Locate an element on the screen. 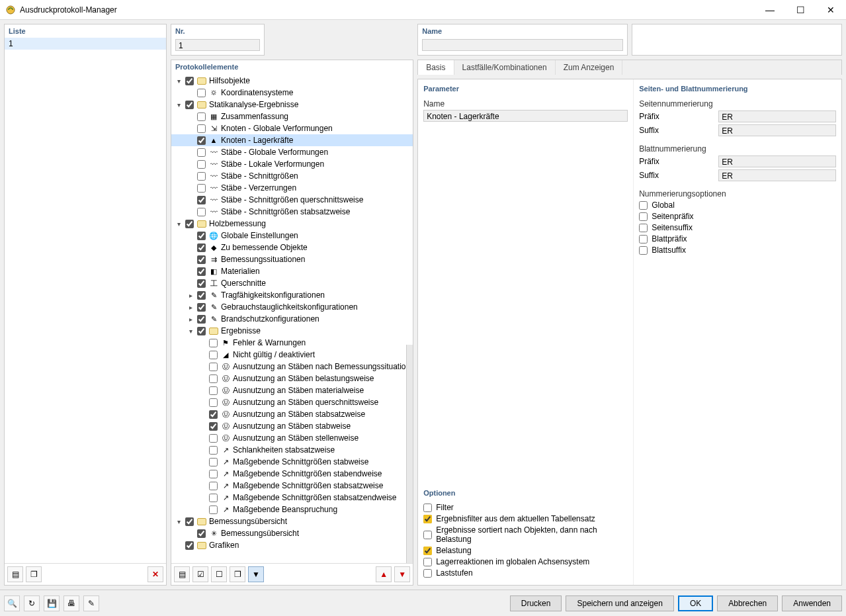  tree-uncheck-icon: ☐ is located at coordinates (219, 574).